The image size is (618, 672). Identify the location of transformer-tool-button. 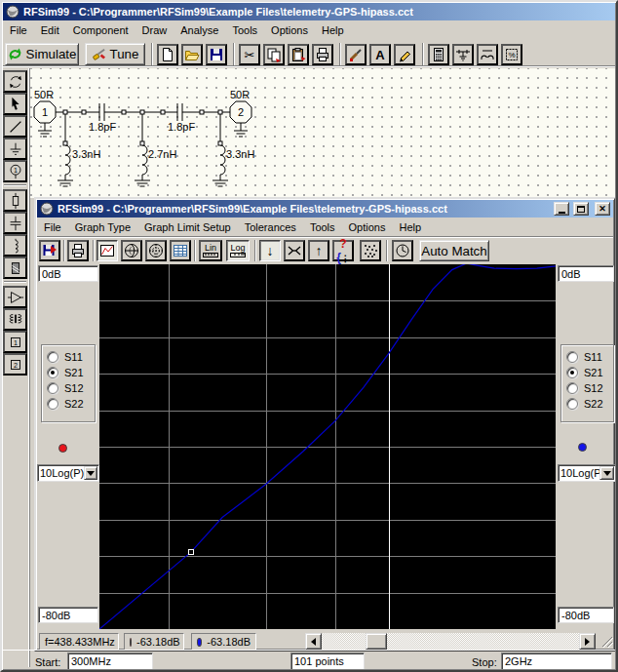
(16, 320).